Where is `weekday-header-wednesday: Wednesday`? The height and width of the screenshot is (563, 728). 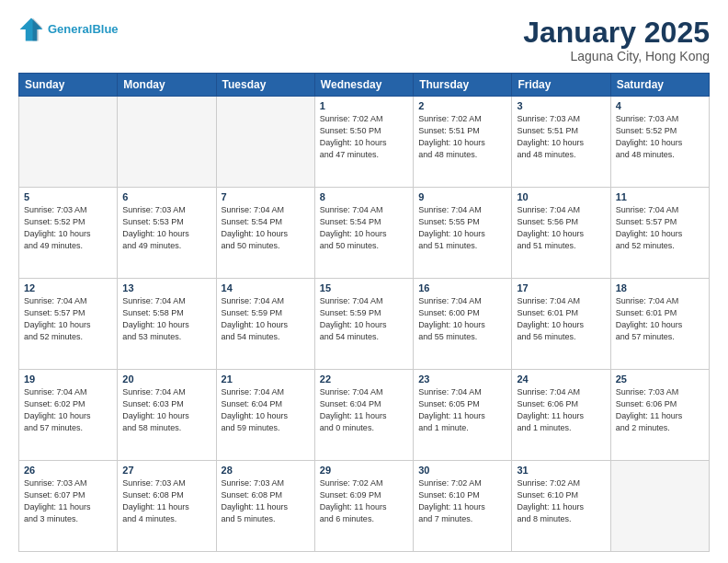 weekday-header-wednesday: Wednesday is located at coordinates (364, 85).